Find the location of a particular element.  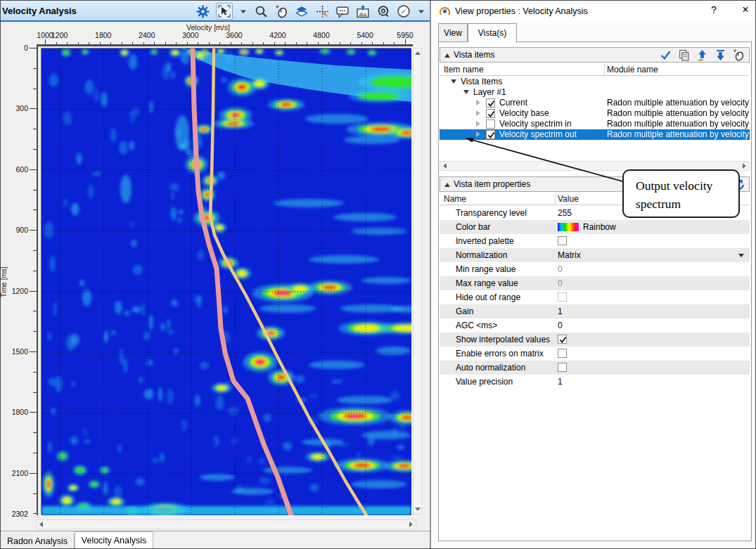

property-row-max-range-value: Max range value0 is located at coordinates (595, 283).